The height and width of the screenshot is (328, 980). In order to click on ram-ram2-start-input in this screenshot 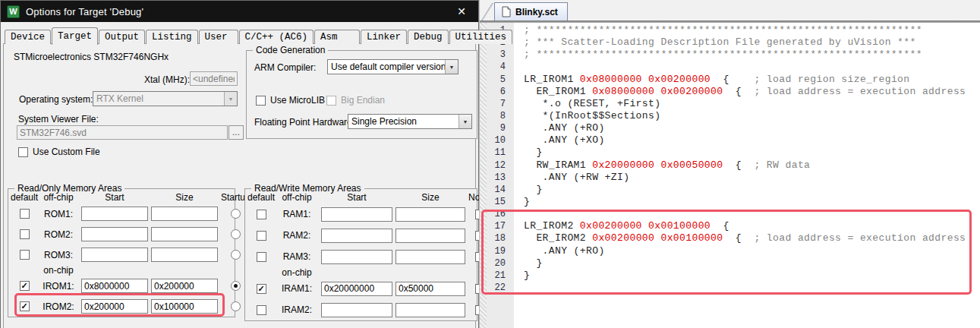, I will do `click(357, 235)`.